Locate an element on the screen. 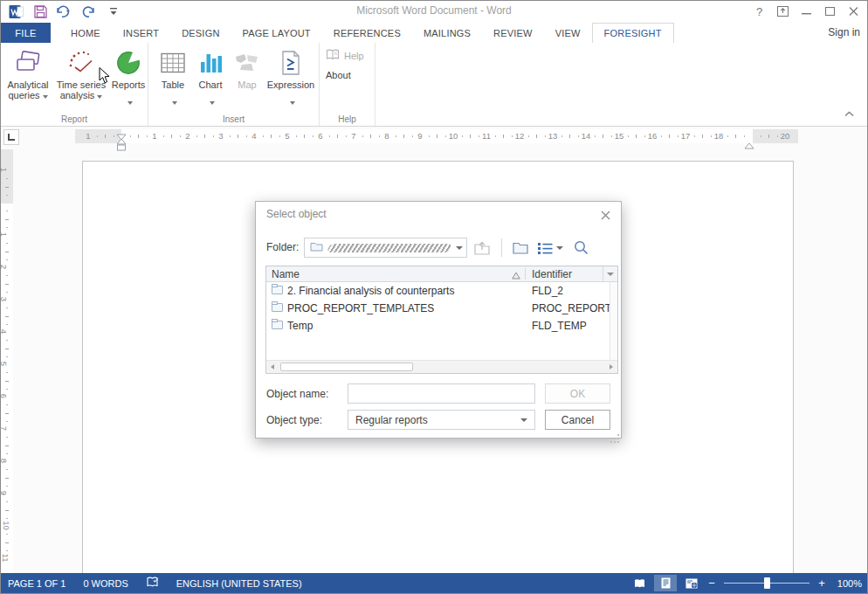  object-identifier: FLD_TEMP is located at coordinates (559, 326).